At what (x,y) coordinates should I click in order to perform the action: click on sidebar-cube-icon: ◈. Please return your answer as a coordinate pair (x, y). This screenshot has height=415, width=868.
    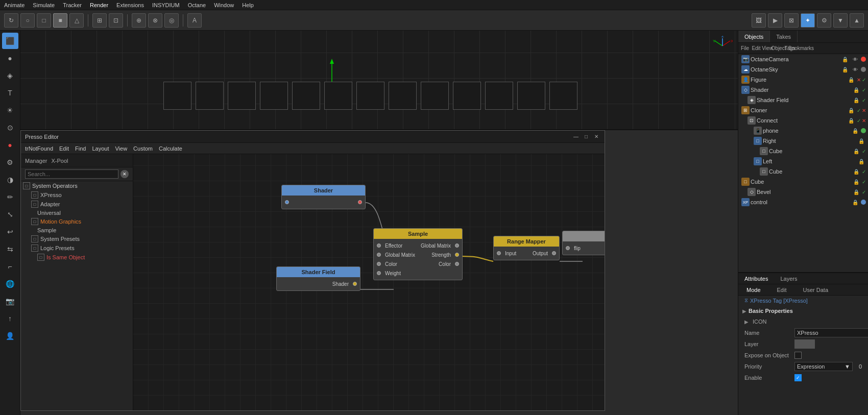
    Looking at the image, I should click on (10, 76).